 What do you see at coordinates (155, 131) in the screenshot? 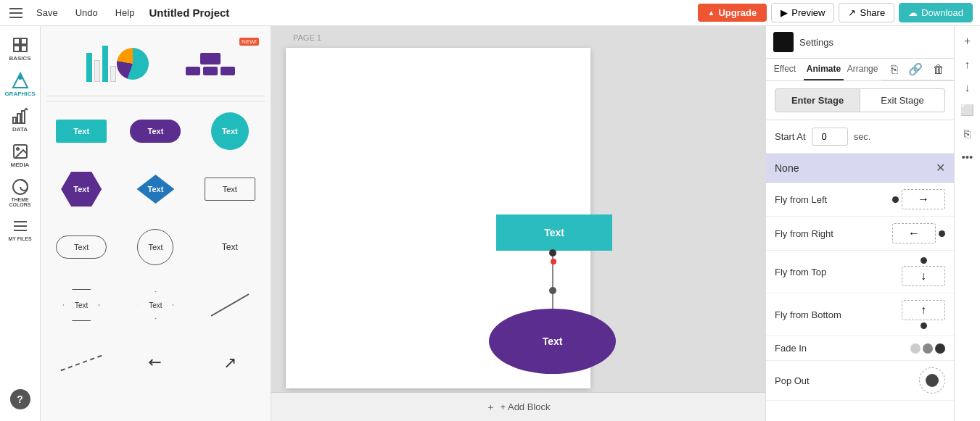
I see `shapes-grid-row1: Text Text Text` at bounding box center [155, 131].